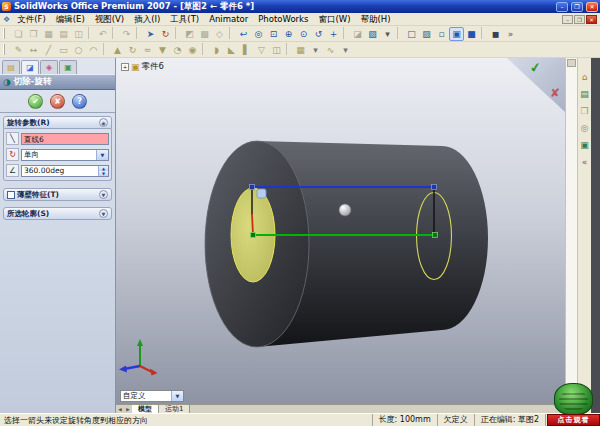 This screenshot has height=426, width=600. I want to click on ok-button: ✔, so click(36, 102).